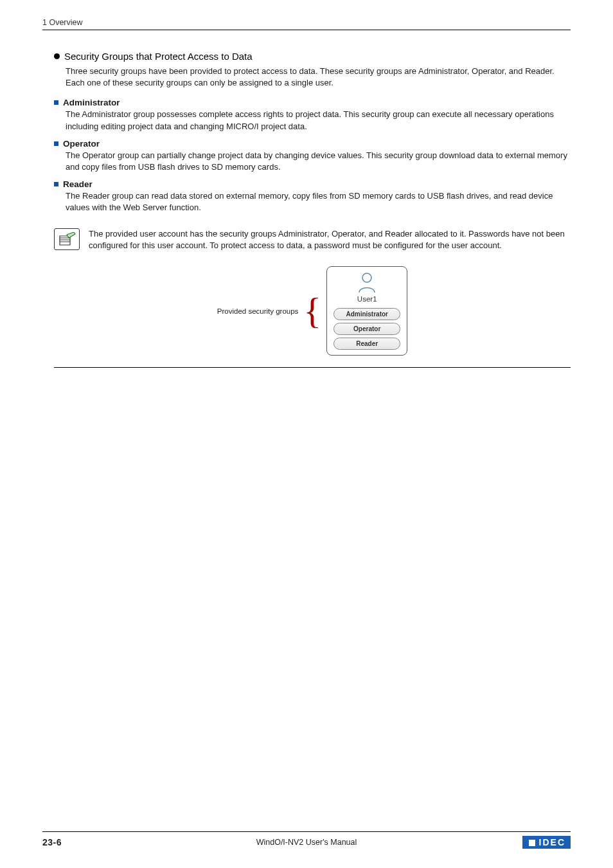 Image resolution: width=613 pixels, height=868 pixels. What do you see at coordinates (307, 842) in the screenshot?
I see `manual-name: WindO/I-NV2 User's Manual` at bounding box center [307, 842].